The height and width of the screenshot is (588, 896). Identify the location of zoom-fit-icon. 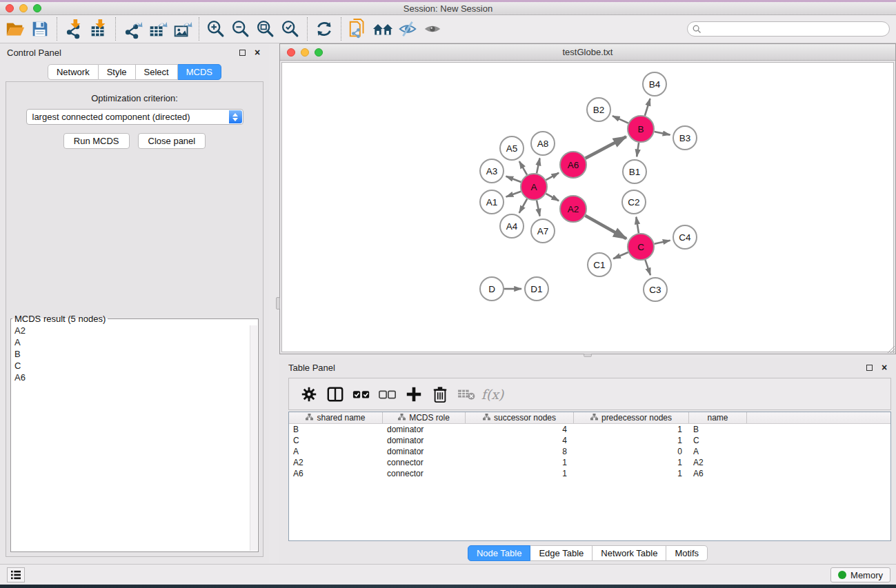
(266, 29).